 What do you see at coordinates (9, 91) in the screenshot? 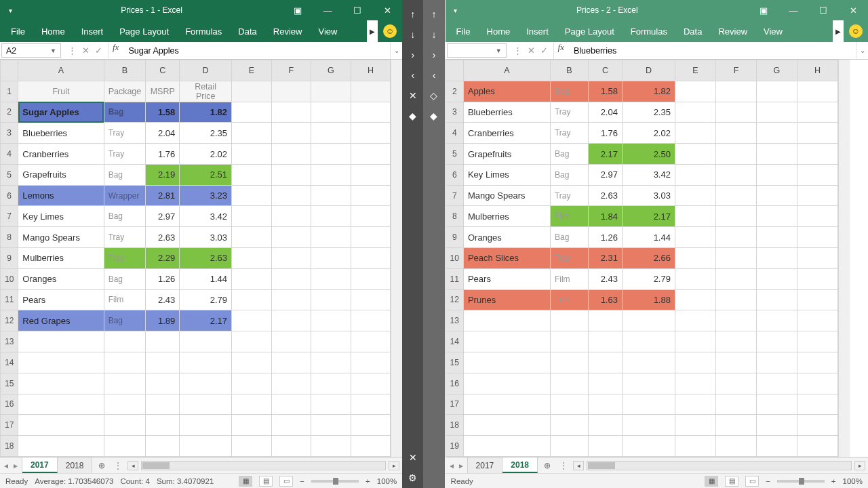
I see `row-header: 1` at bounding box center [9, 91].